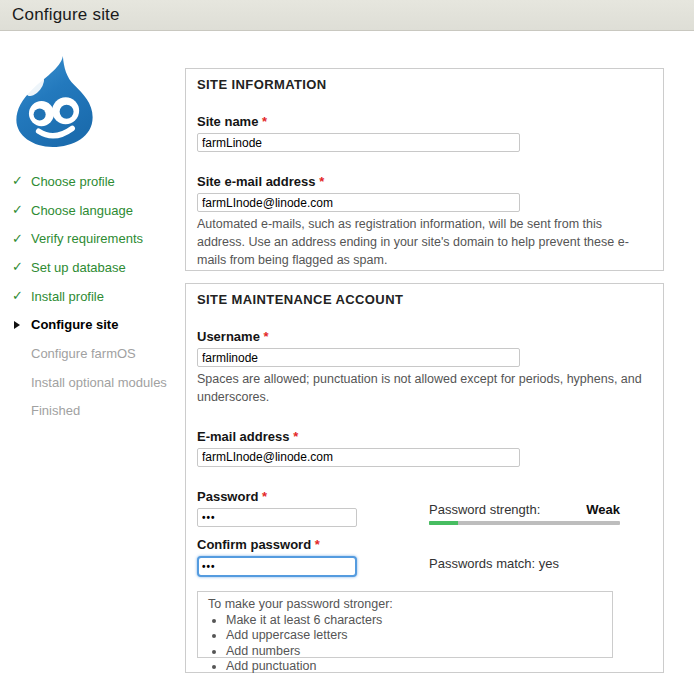 This screenshot has width=694, height=678. Describe the element at coordinates (424, 222) in the screenshot. I see `site-email-field: Site e-mail address * Automated e-mails,…` at that location.